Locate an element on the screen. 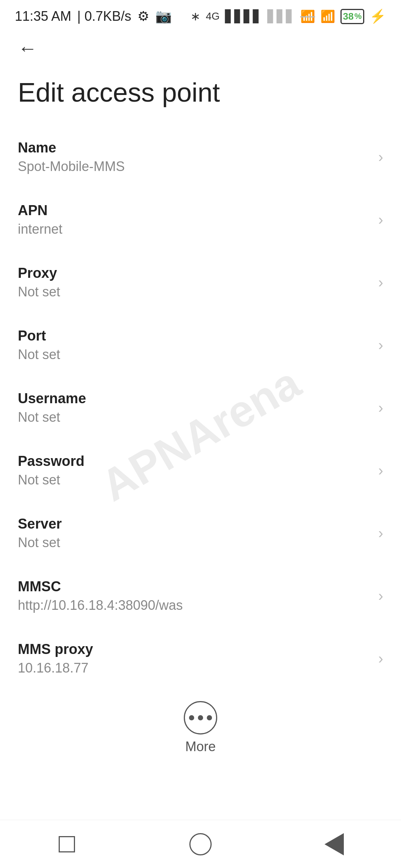 Image resolution: width=401 pixels, height=868 pixels. settings-item-password-value: Not set is located at coordinates (195, 480).